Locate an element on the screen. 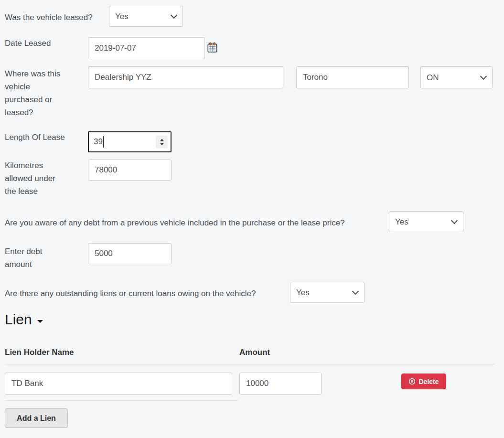 Image resolution: width=504 pixels, height=438 pixels. times-circle-icon is located at coordinates (412, 381).